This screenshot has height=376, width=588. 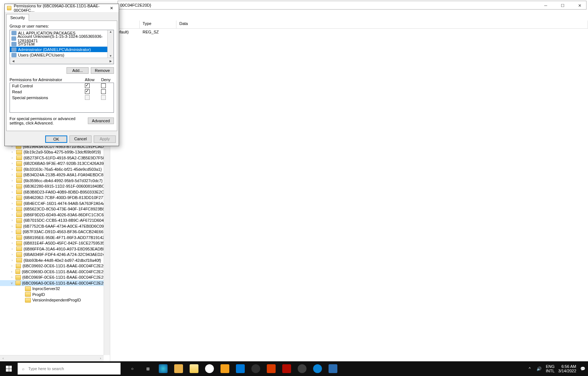 What do you see at coordinates (110, 44) in the screenshot?
I see `user-list-scroll-v: ▲▼` at bounding box center [110, 44].